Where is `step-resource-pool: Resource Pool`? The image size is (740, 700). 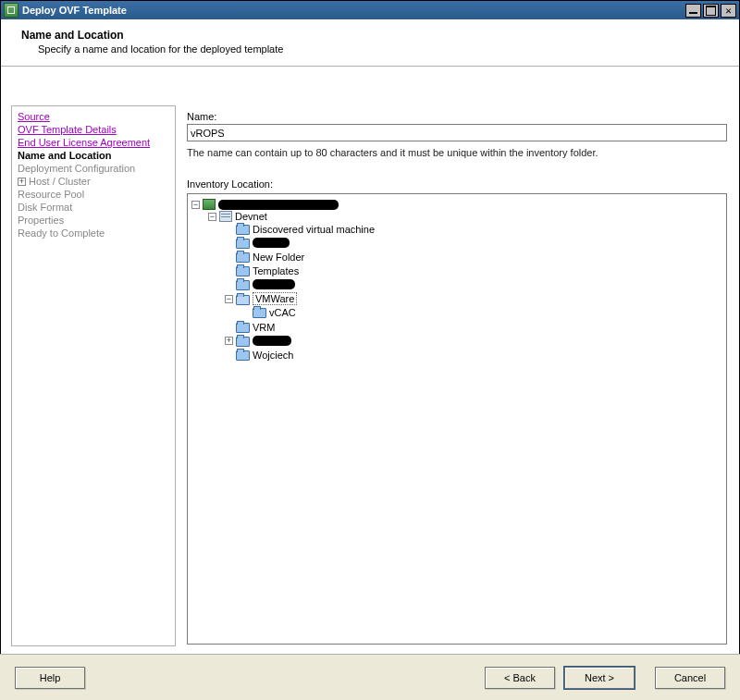 step-resource-pool: Resource Pool is located at coordinates (93, 194).